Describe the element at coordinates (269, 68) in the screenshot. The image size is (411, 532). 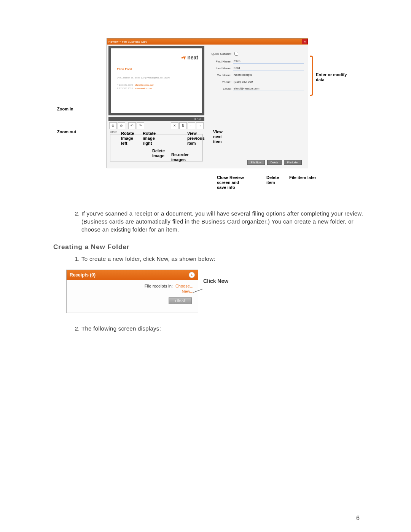
I see `last-name-field` at that location.